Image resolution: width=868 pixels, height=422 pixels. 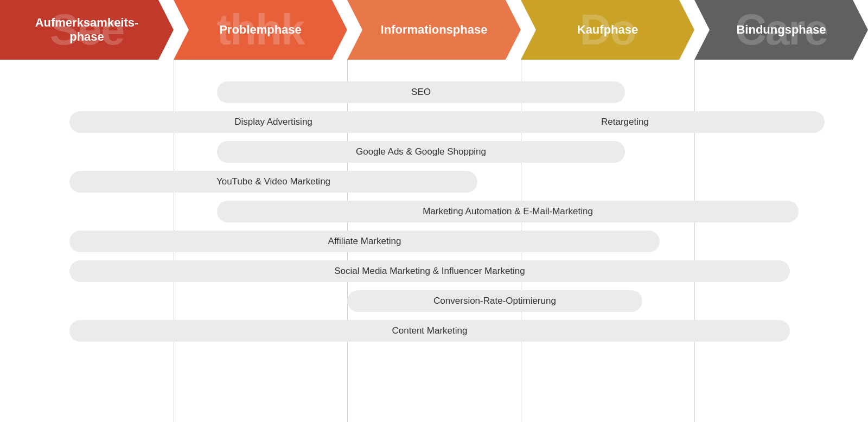 I want to click on phase-label: Problemphase, so click(x=260, y=30).